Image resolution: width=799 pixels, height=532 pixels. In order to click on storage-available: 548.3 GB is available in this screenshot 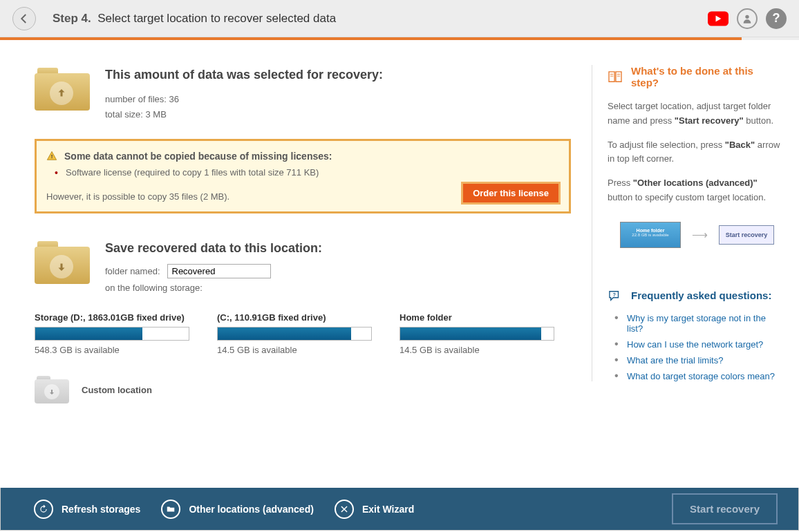, I will do `click(112, 350)`.